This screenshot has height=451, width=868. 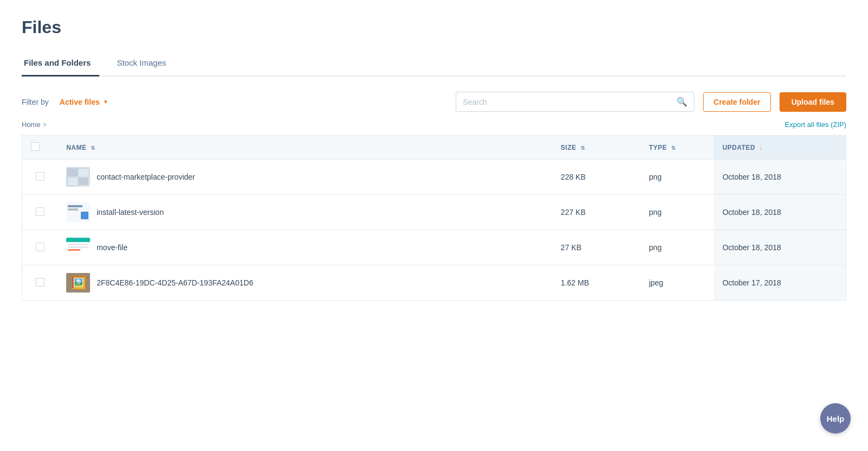 What do you see at coordinates (61, 65) in the screenshot?
I see `tab-files-folders: Files and Folders` at bounding box center [61, 65].